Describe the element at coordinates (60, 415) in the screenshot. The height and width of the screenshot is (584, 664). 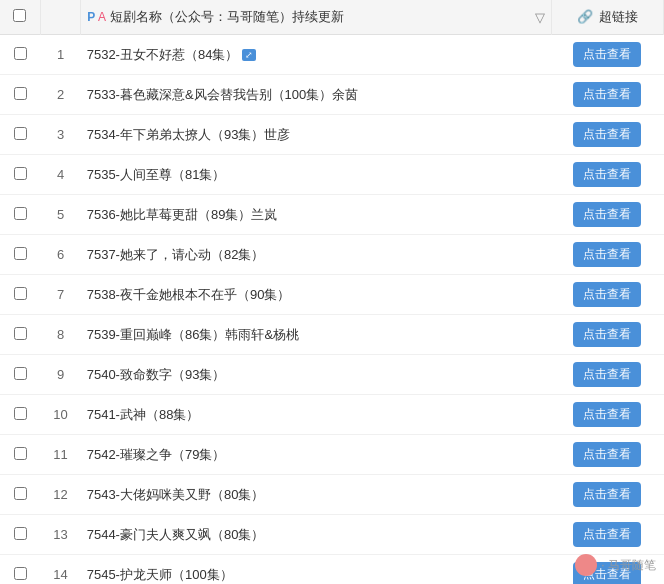
I see `row-number: 10` at that location.